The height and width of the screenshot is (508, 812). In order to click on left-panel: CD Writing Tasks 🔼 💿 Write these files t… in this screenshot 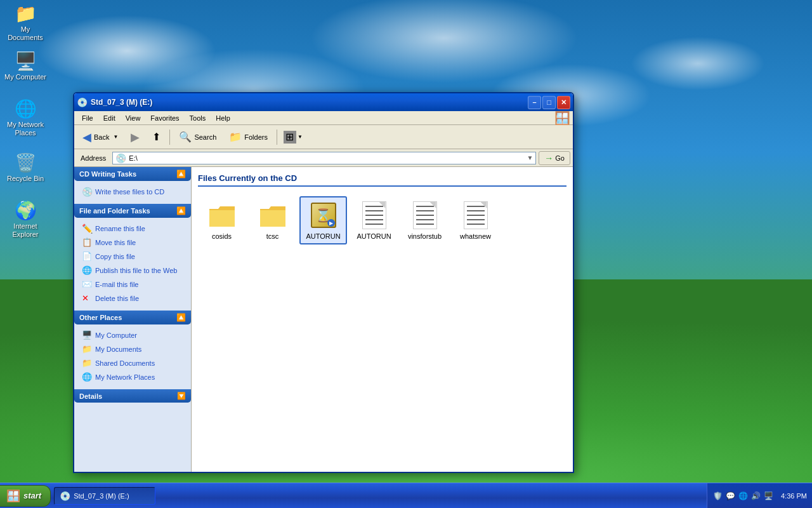, I will do `click(133, 319)`.